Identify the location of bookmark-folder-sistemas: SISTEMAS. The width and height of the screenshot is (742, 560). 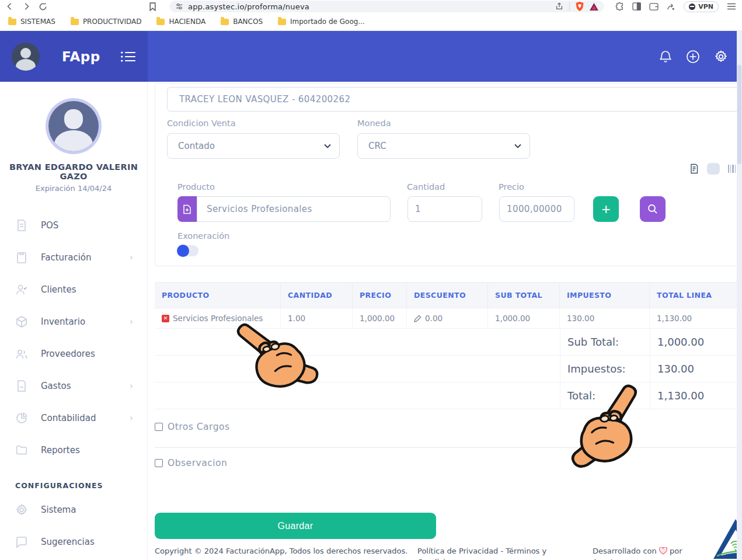
(32, 22).